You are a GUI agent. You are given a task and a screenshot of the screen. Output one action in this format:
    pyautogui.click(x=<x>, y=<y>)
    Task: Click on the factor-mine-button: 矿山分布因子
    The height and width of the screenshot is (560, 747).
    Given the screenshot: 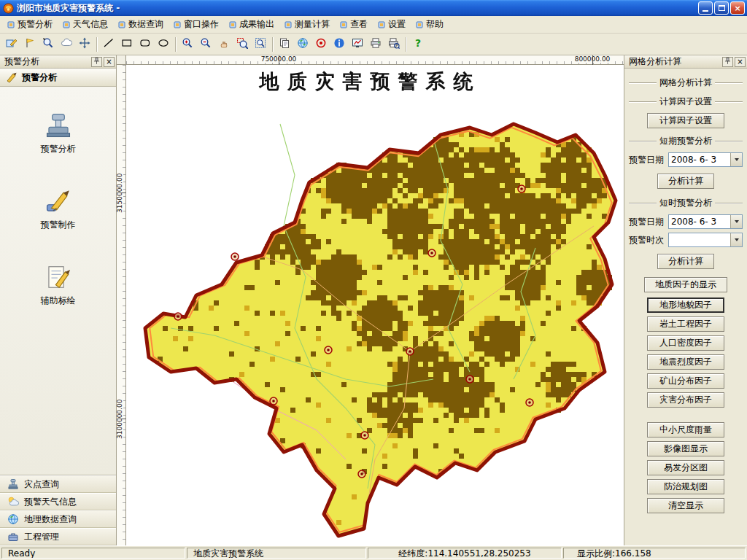 What is the action you would take?
    pyautogui.click(x=686, y=381)
    